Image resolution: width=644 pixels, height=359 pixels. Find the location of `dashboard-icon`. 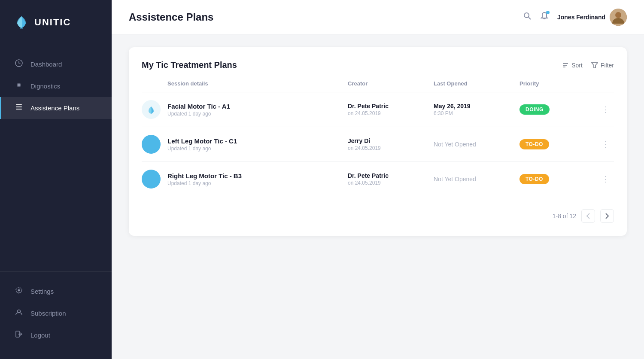

dashboard-icon is located at coordinates (19, 64).